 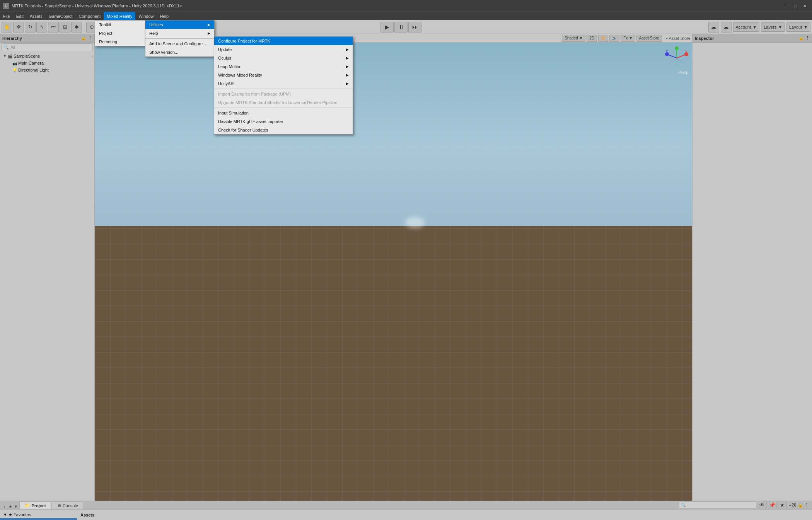 I want to click on layers-dropdown: Layers ▼, so click(x=773, y=27).